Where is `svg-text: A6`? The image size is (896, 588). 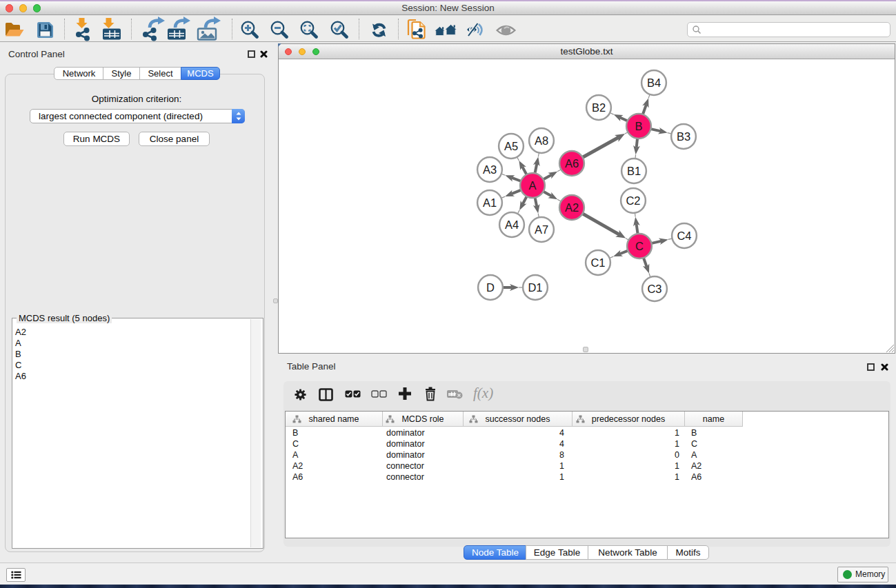 svg-text: A6 is located at coordinates (572, 163).